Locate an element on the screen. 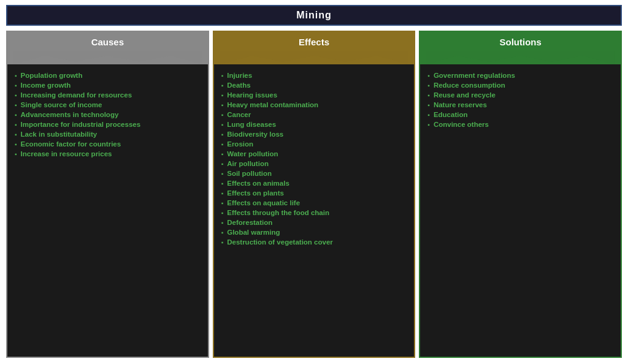  list-item: Injuries is located at coordinates (314, 75).